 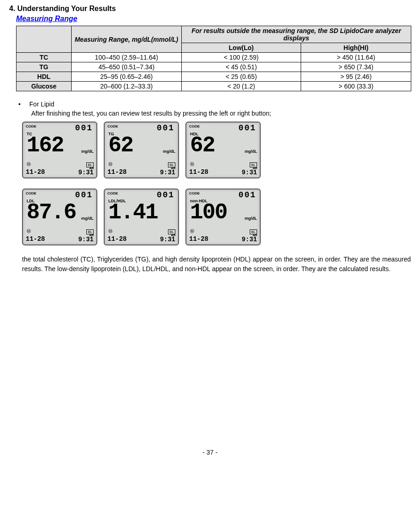 What do you see at coordinates (141, 150) in the screenshot?
I see `lcd-screen: CODE001TG62mg/dLⓂBL11-28AM9:31` at bounding box center [141, 150].